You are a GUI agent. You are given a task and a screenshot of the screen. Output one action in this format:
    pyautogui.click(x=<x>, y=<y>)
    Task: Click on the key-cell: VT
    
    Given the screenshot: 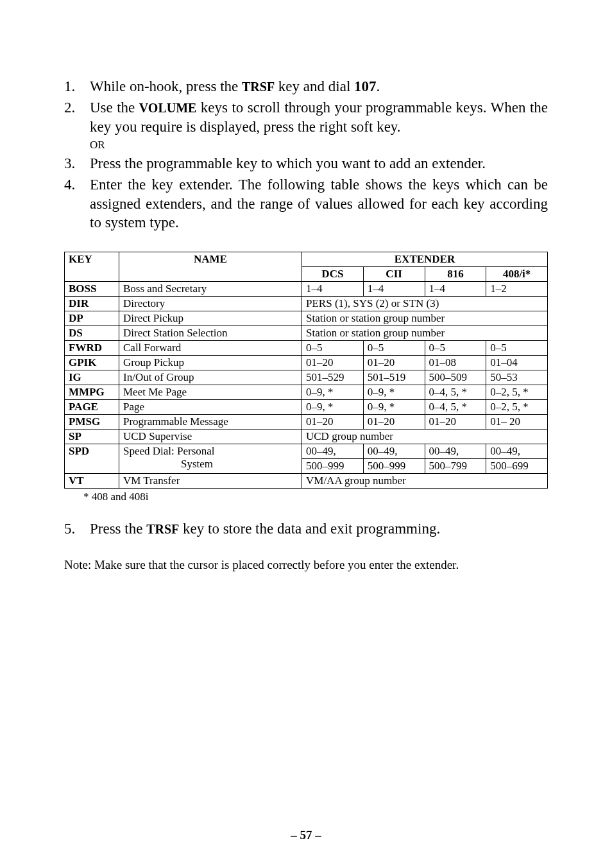 What is the action you would take?
    pyautogui.click(x=92, y=482)
    